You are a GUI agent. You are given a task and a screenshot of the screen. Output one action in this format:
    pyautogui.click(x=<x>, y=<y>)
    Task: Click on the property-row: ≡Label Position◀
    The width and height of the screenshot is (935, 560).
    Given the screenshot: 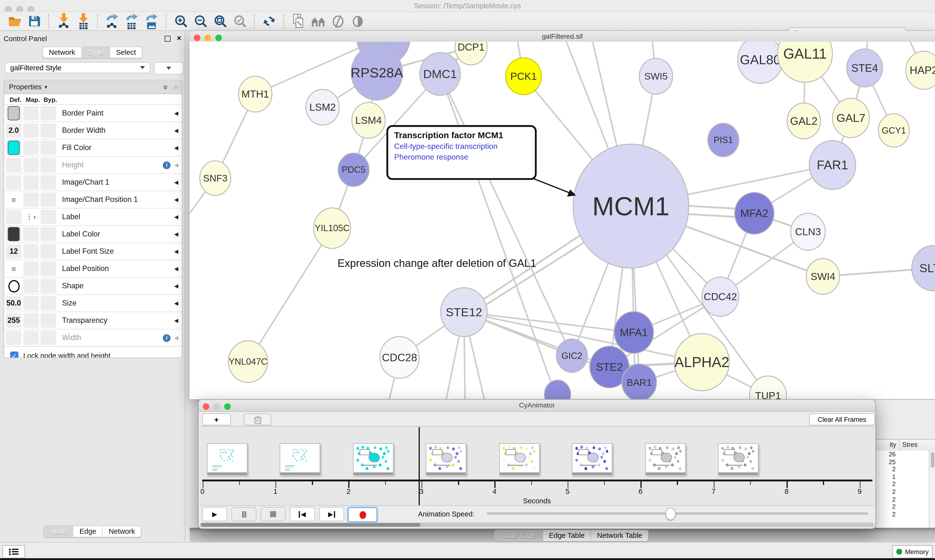 What is the action you would take?
    pyautogui.click(x=93, y=268)
    